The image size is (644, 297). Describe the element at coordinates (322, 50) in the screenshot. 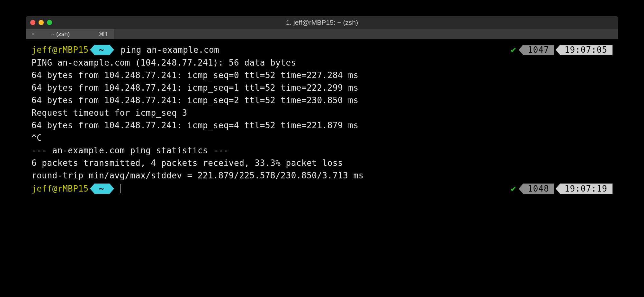

I see `prompt-line: jeff@rMBP15 ~ ping an-example.com ✔ 1047…` at that location.